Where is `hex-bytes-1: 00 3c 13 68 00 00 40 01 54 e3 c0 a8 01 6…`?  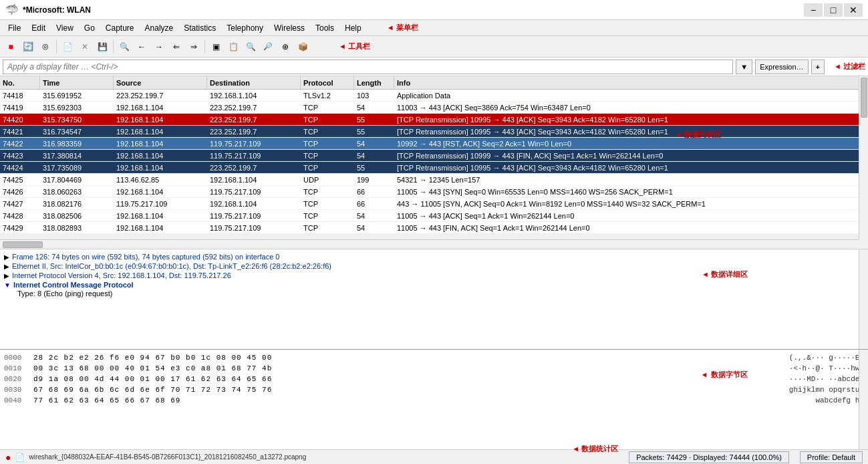 hex-bytes-1: 00 3c 13 68 00 00 40 01 54 e3 c0 a8 01 6… is located at coordinates (405, 368).